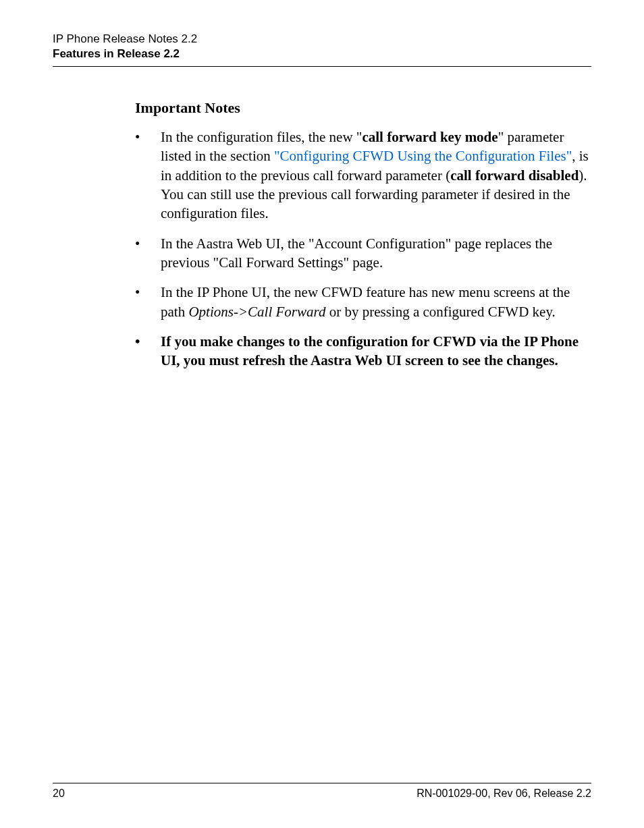 The width and height of the screenshot is (644, 828). I want to click on section-heading: Important Notes, so click(363, 108).